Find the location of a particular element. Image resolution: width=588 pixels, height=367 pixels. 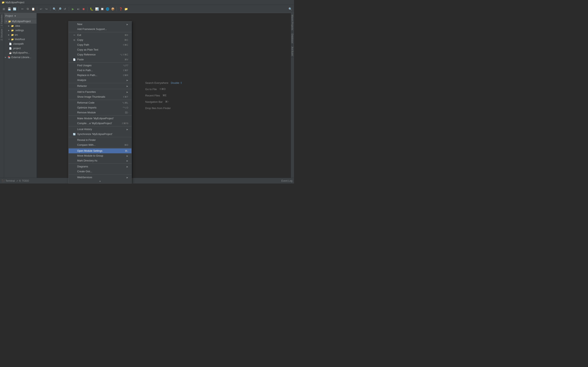

menu-item-find-usages-left: Find Usages is located at coordinates (82, 66).